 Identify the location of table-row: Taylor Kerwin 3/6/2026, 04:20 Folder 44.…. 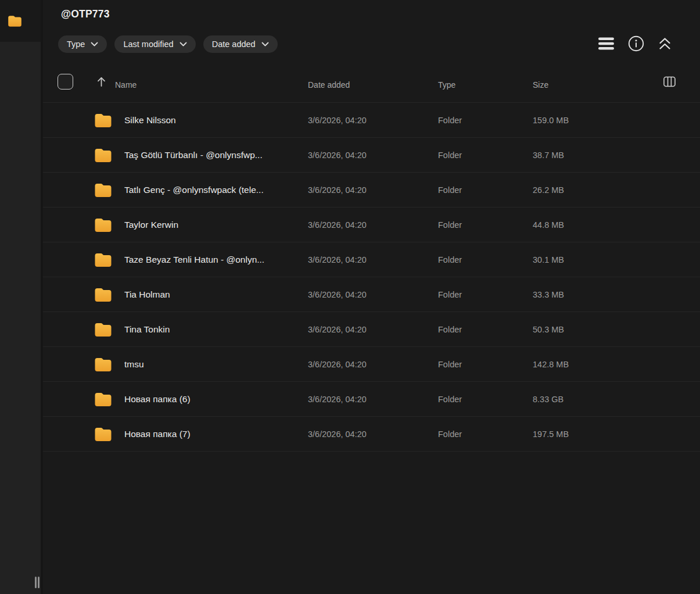
(372, 225).